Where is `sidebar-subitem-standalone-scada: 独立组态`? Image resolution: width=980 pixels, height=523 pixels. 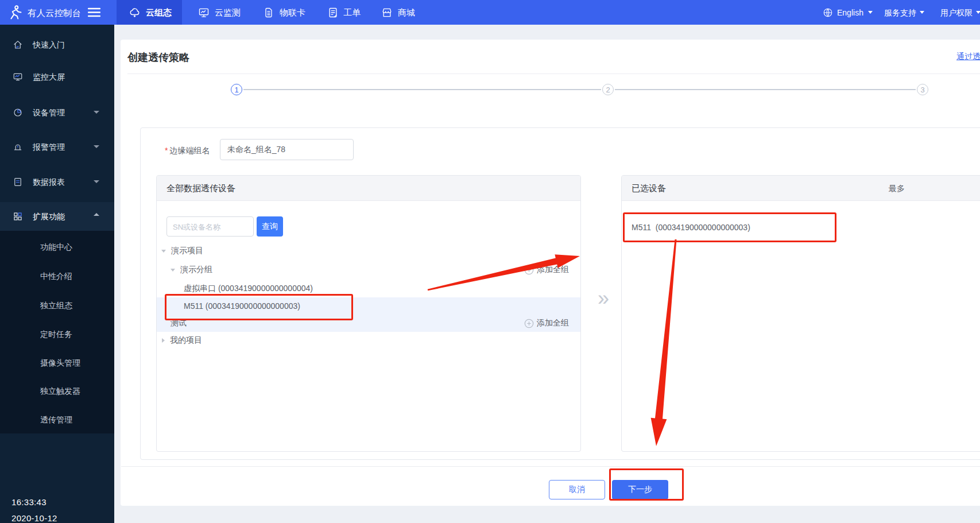
sidebar-subitem-standalone-scada: 独立组态 is located at coordinates (56, 306).